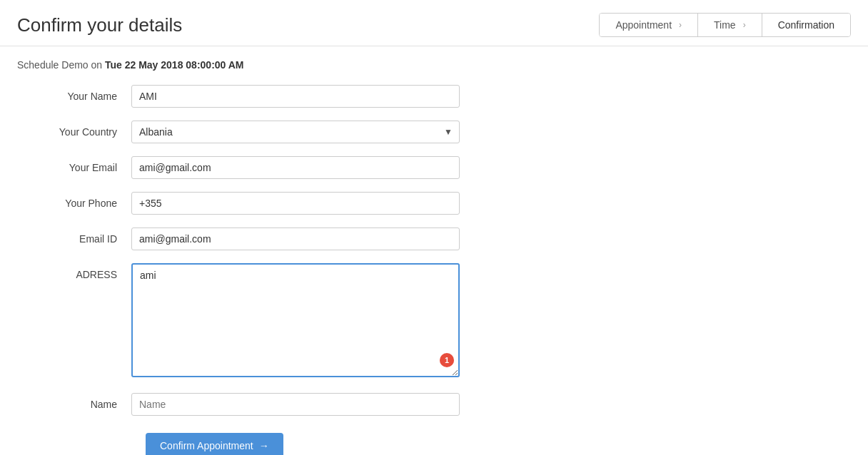  I want to click on field-row-country: Your Country Albania United States Unite…, so click(434, 132).